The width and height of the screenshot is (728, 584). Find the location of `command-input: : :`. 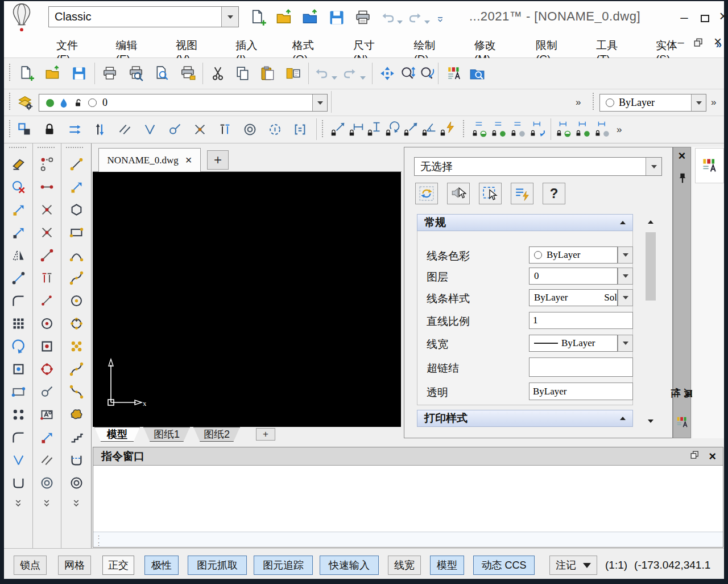

command-input: : : is located at coordinates (408, 540).